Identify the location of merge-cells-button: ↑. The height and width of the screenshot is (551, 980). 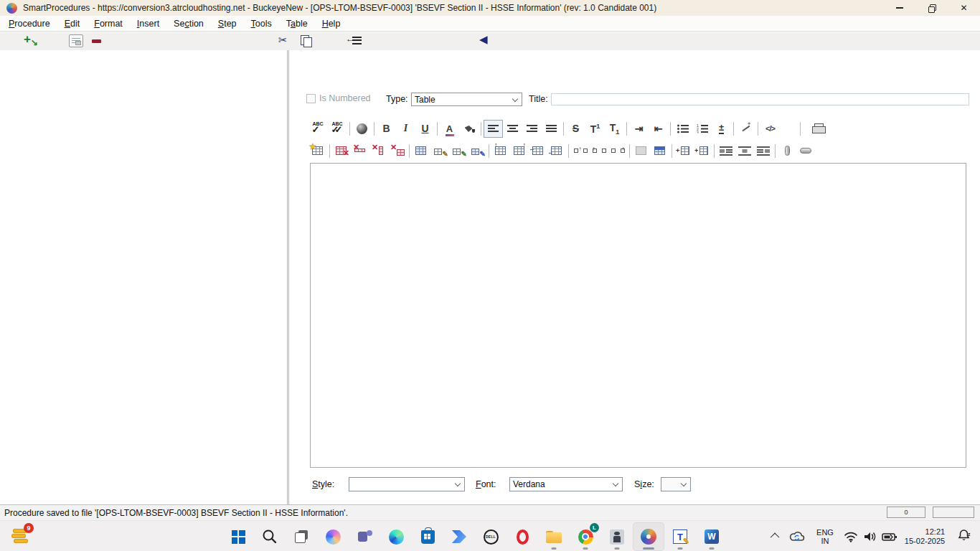
(618, 151).